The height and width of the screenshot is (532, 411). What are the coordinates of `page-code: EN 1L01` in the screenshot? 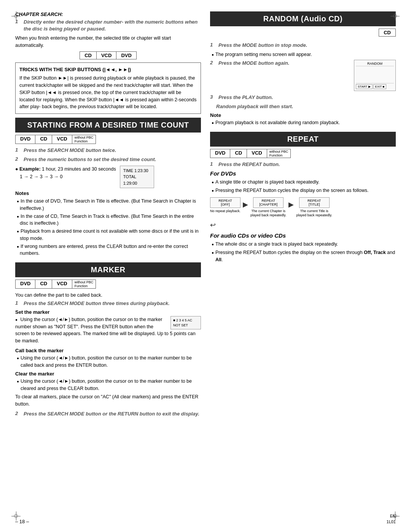 It's located at (391, 519).